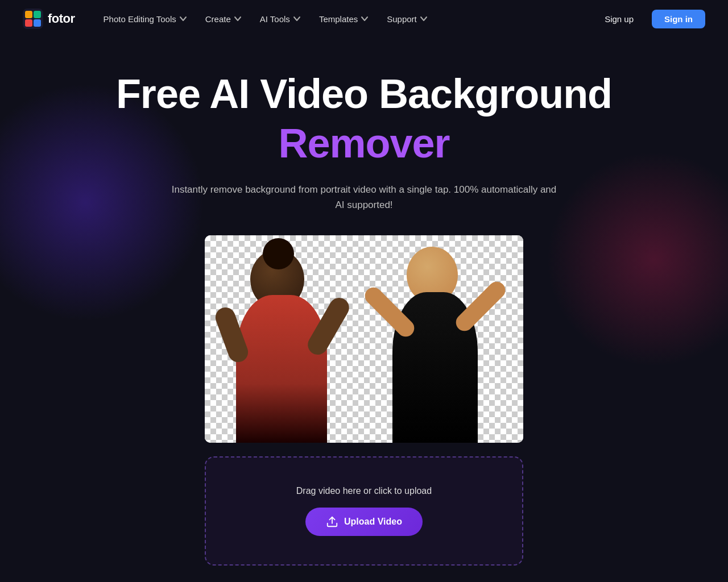 Image resolution: width=728 pixels, height=582 pixels. I want to click on nav-actions: Sign up Sign in, so click(650, 19).